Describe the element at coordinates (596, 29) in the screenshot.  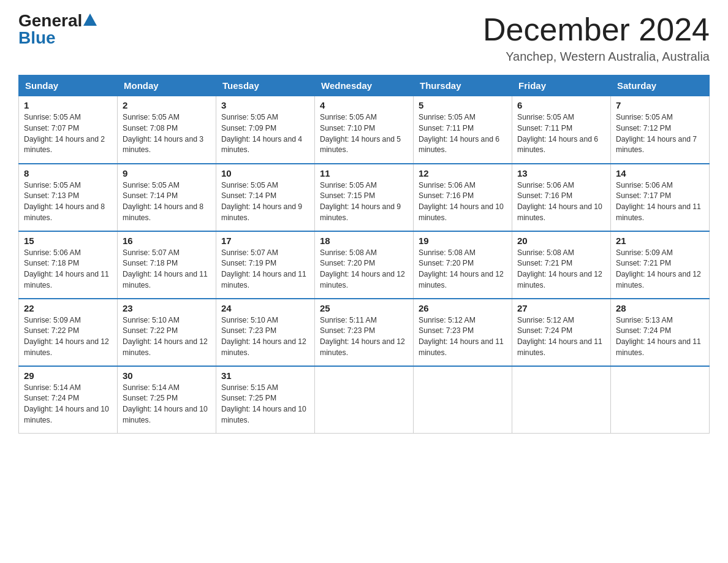
I see `month-title: December 2024` at that location.